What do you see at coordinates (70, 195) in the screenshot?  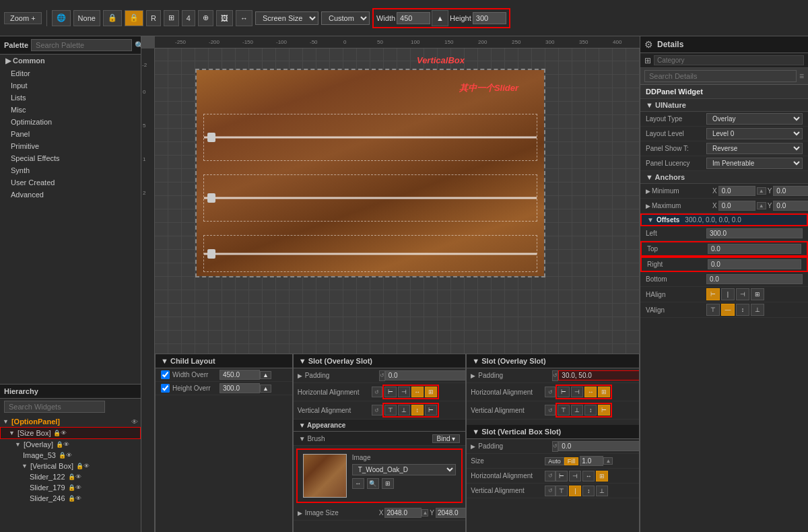 I see `palette-item-advanced: Advanced` at bounding box center [70, 195].